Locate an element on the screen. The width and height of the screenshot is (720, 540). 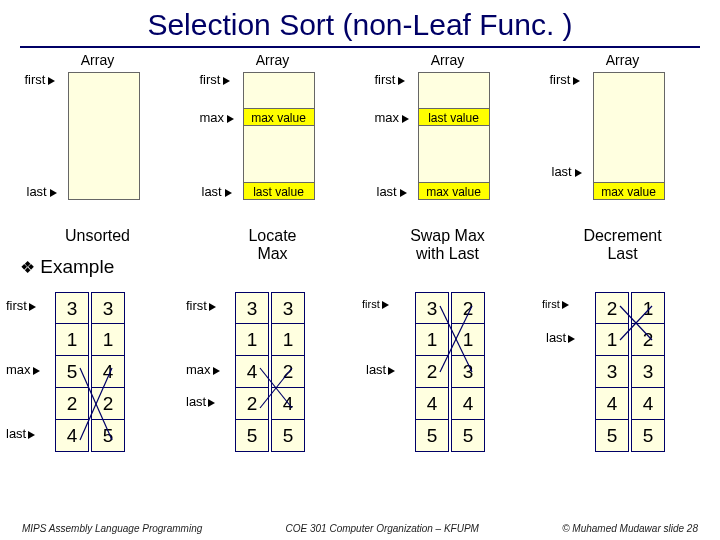
caption-line: Swap Max is located at coordinates (448, 236).